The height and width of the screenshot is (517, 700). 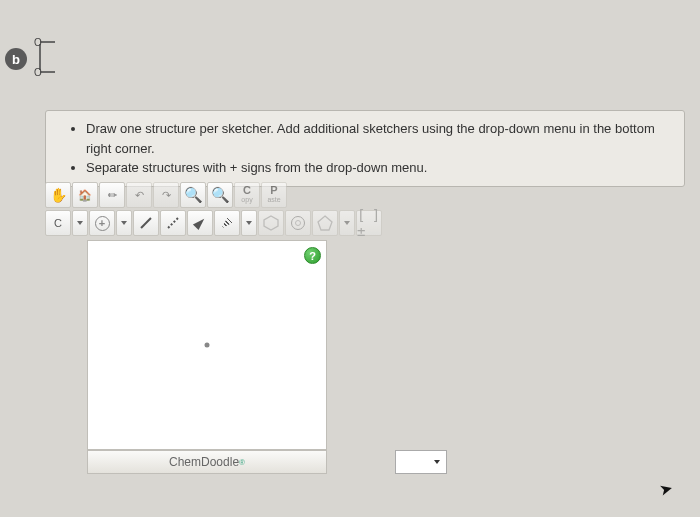 What do you see at coordinates (207, 345) in the screenshot?
I see `sketcher-canvas: ?` at bounding box center [207, 345].